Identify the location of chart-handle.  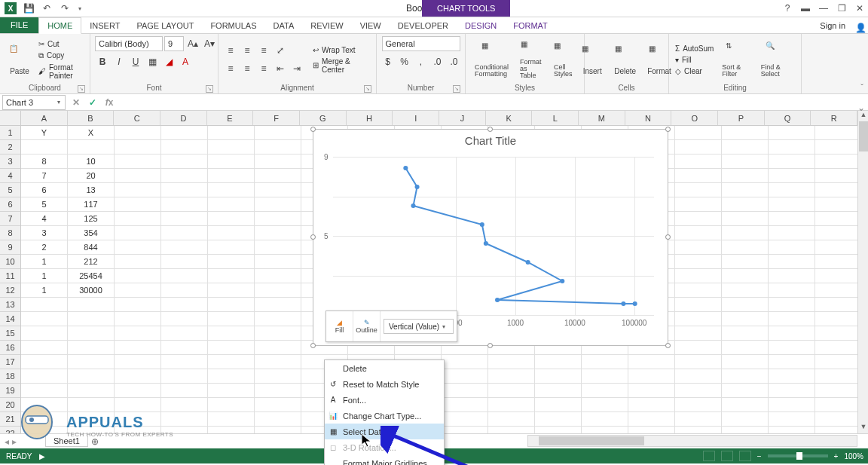
(313, 345).